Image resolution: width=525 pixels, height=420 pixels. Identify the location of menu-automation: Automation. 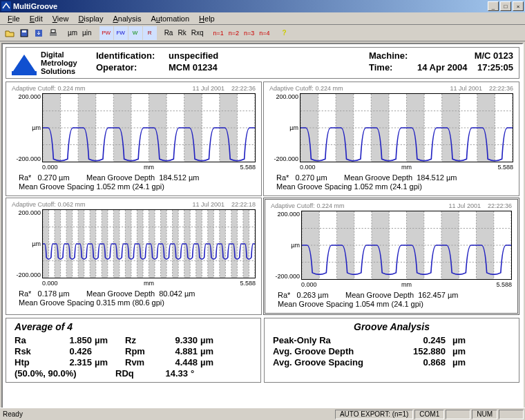
(170, 19).